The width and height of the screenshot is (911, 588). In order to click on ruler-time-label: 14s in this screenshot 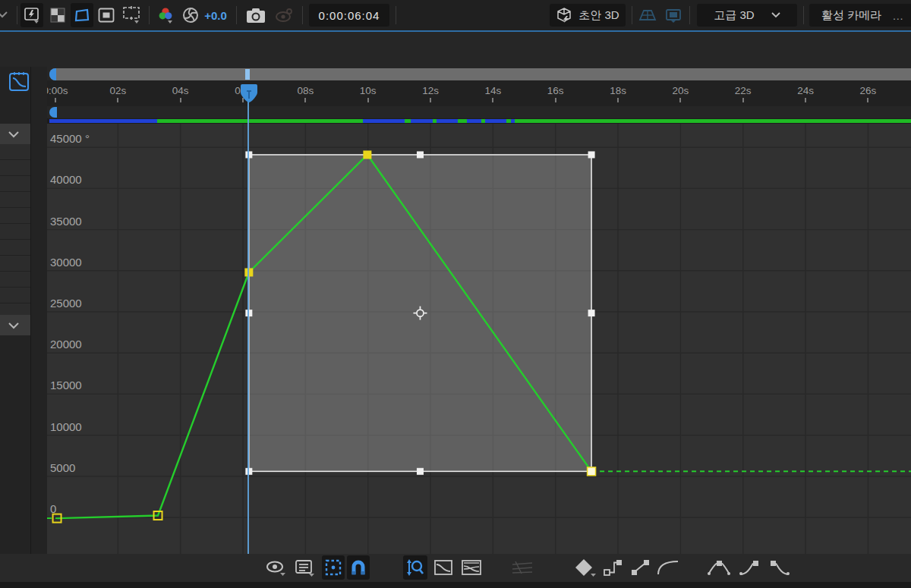, I will do `click(493, 91)`.